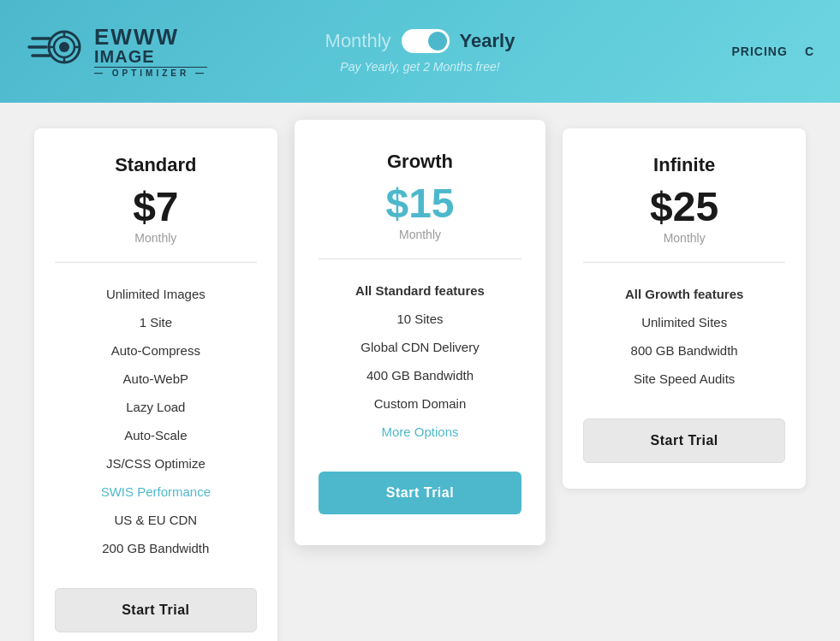 This screenshot has height=641, width=840. I want to click on divider-growth, so click(420, 258).